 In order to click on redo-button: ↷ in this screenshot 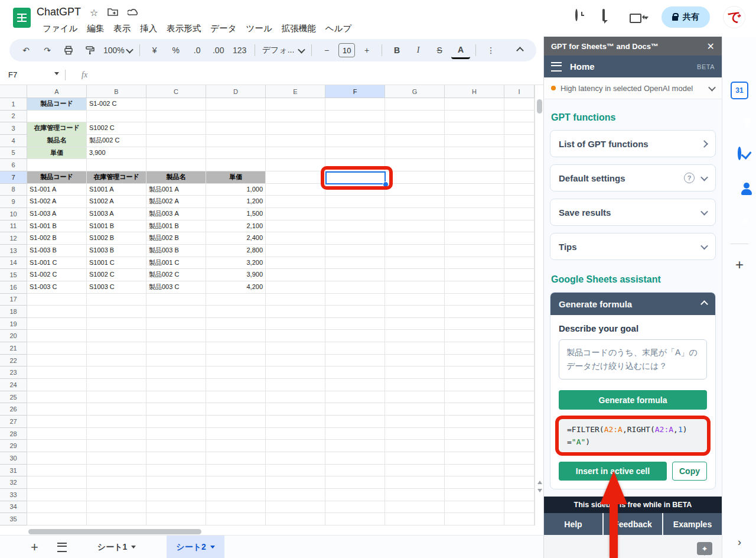, I will do `click(47, 50)`.